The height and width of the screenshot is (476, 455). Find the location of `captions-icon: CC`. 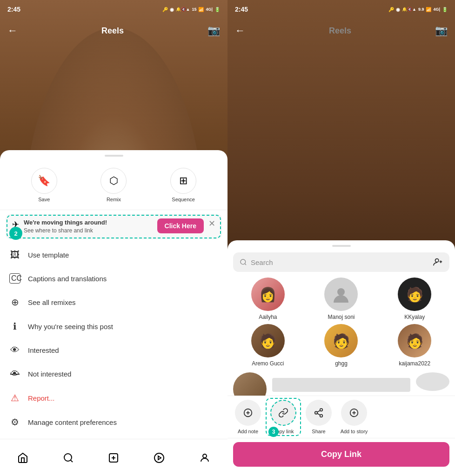

captions-icon: CC is located at coordinates (15, 278).